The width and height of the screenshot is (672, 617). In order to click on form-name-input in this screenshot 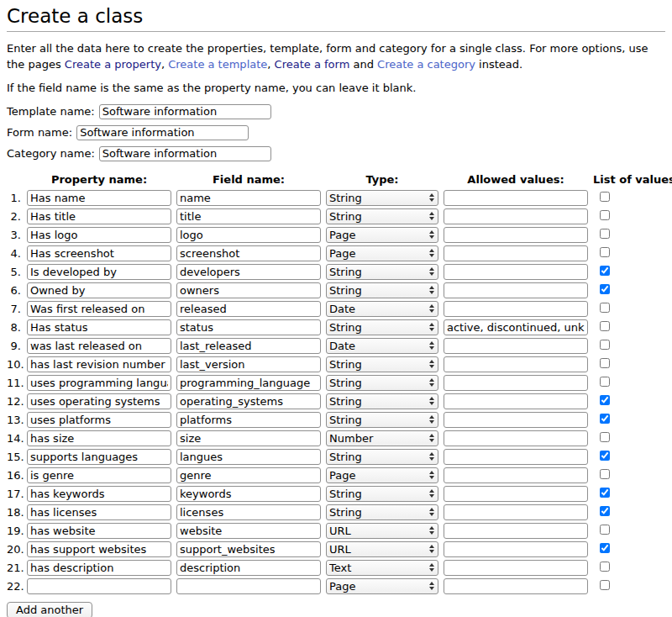, I will do `click(163, 133)`.